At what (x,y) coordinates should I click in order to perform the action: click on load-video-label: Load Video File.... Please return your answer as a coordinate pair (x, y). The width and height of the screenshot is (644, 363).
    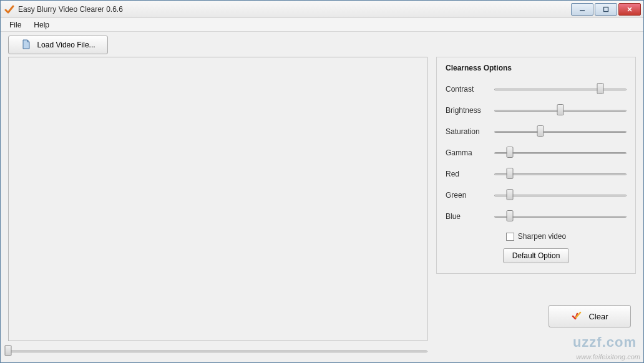
    Looking at the image, I should click on (66, 45).